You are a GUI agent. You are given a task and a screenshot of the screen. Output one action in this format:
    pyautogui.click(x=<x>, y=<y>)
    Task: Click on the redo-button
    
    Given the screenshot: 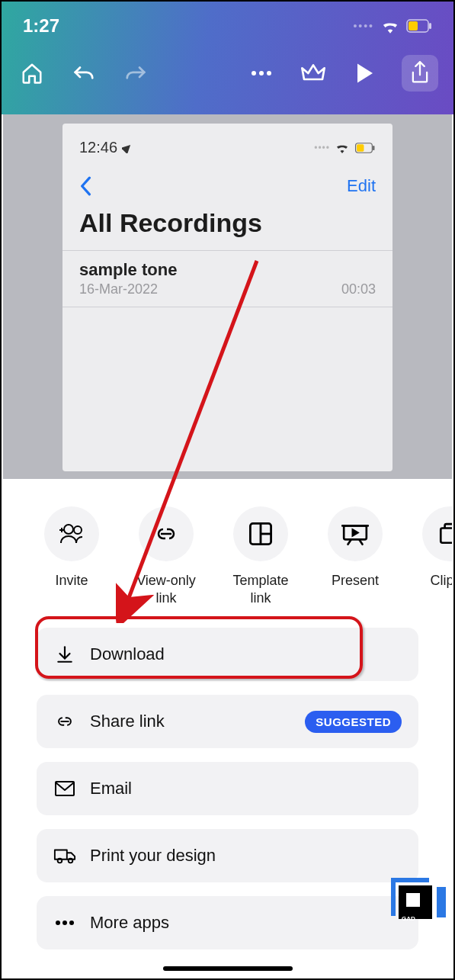 What is the action you would take?
    pyautogui.click(x=136, y=73)
    